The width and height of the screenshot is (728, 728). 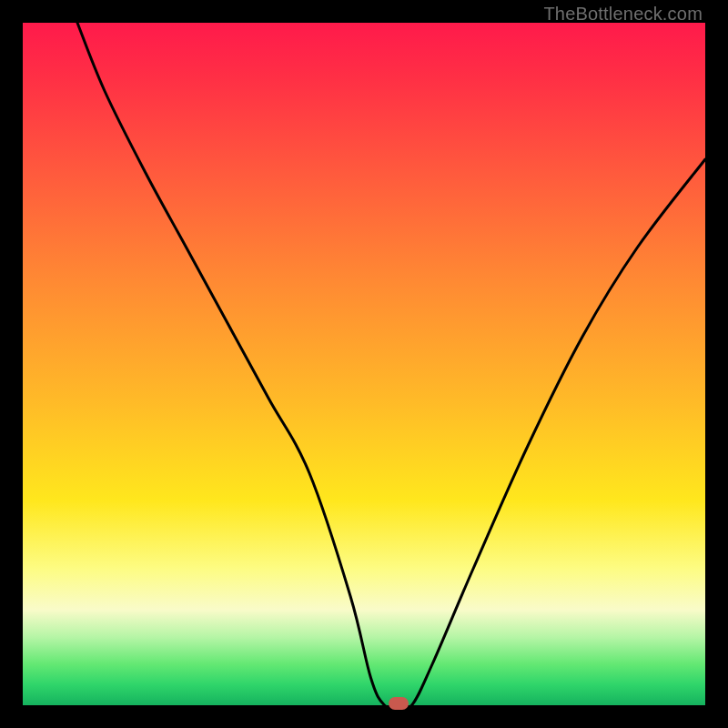 I want to click on watermark-text: TheBottleneck.com, so click(x=622, y=15).